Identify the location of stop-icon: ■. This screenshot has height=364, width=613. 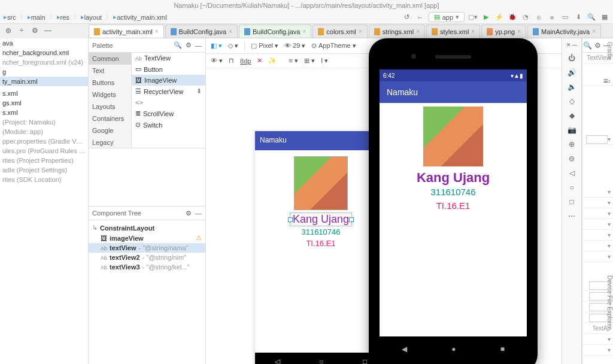
(552, 17).